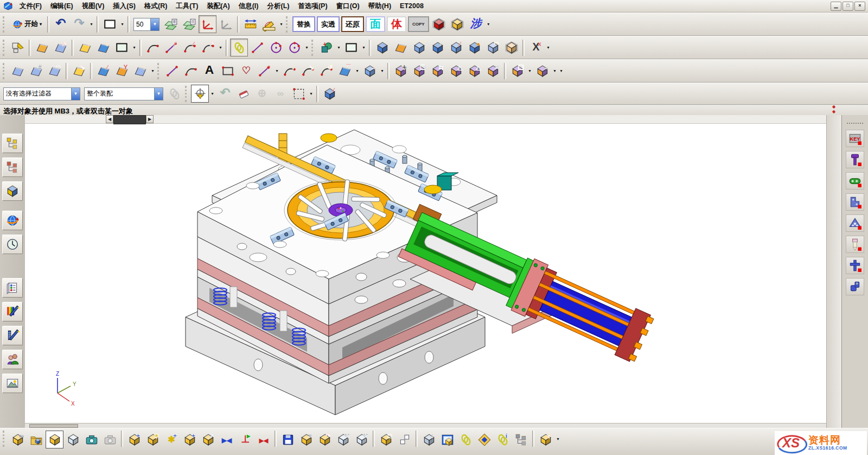 The height and width of the screenshot is (455, 868). I want to click on offset-face-button: ❏, so click(419, 71).